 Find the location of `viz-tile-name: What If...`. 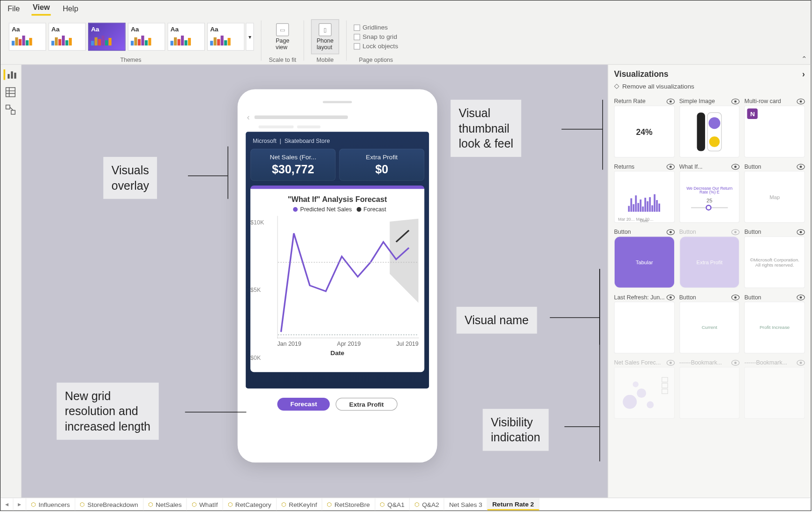

viz-tile-name: What If... is located at coordinates (691, 167).